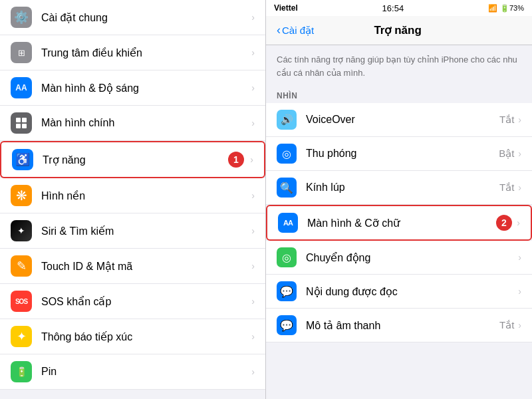 This screenshot has height=399, width=532. I want to click on nav-bar: ‹ Cài đặt Trợ năng, so click(399, 31).